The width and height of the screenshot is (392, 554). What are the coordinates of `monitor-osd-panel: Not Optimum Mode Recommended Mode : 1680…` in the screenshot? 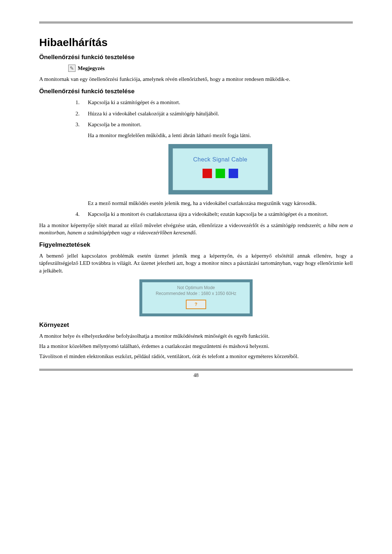 It's located at (196, 298).